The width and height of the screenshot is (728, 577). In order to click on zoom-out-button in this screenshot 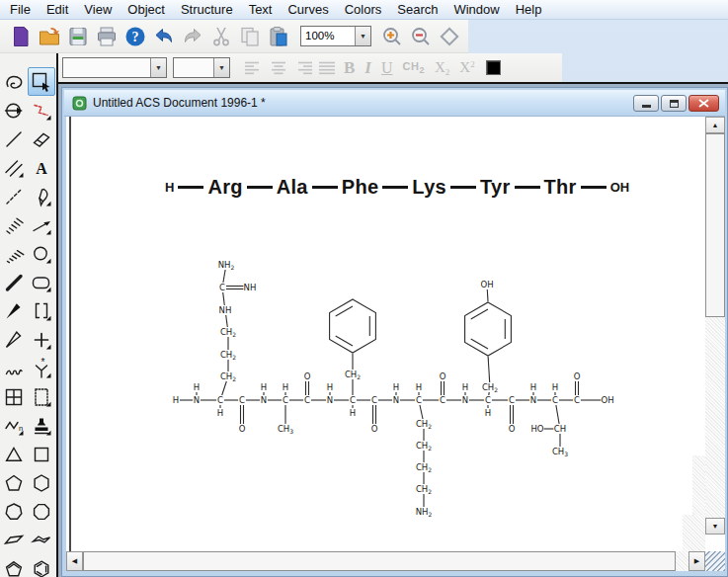, I will do `click(421, 36)`.